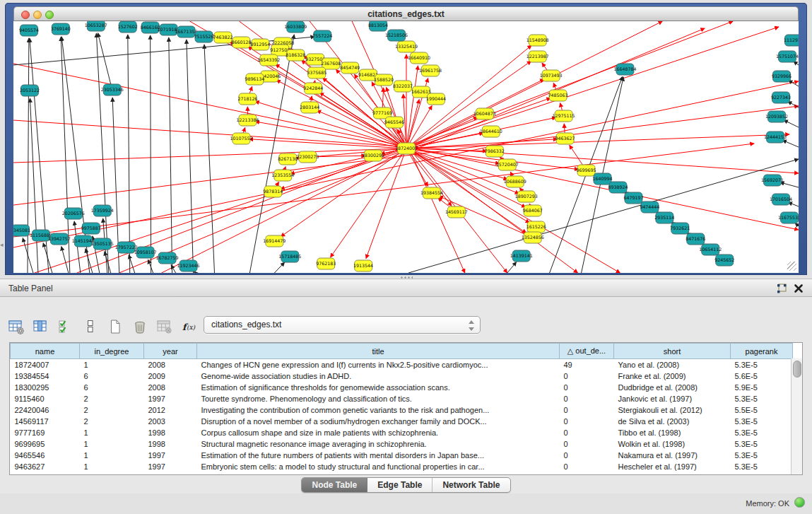 This screenshot has height=514, width=812. I want to click on table-cell: de Silva et al. (2003), so click(673, 421).